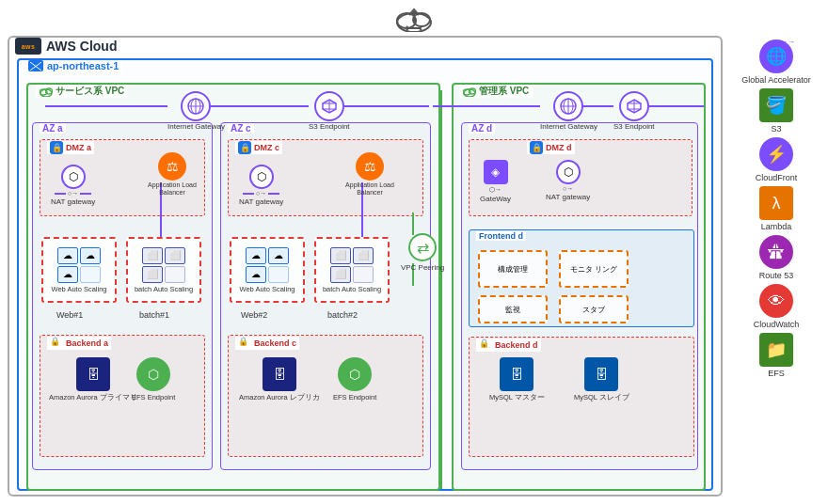 The height and width of the screenshot is (504, 828). What do you see at coordinates (776, 355) in the screenshot?
I see `sidebar-efs: 📁 EFS` at bounding box center [776, 355].